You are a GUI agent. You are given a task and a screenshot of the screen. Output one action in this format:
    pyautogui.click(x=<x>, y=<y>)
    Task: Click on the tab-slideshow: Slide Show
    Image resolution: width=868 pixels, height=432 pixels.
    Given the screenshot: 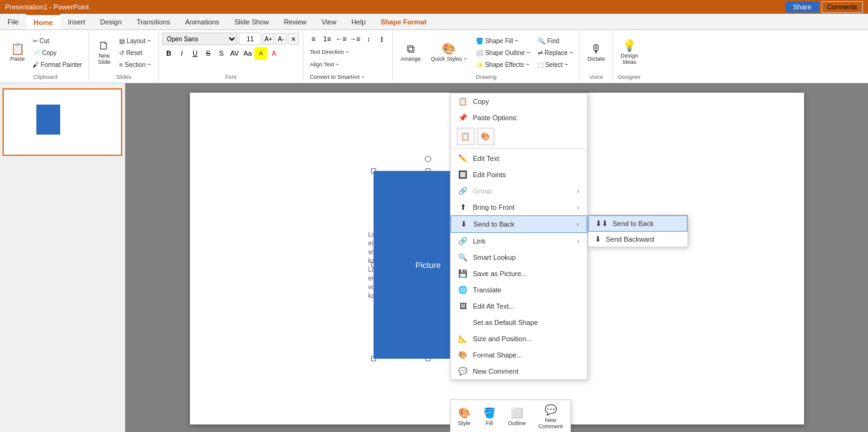 What is the action you would take?
    pyautogui.click(x=252, y=21)
    